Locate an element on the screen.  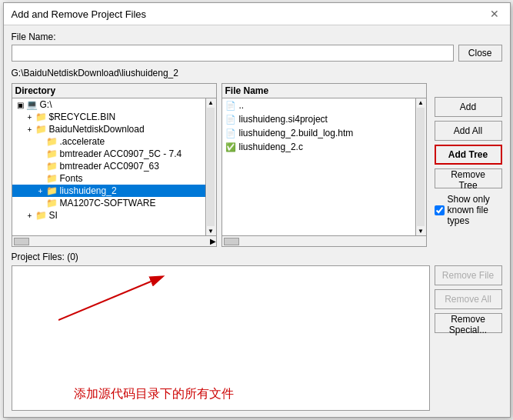
filename-with-scroll: 📄 .. 📄 liushuideng.si4project 📄 liushuid… is located at coordinates (325, 167).